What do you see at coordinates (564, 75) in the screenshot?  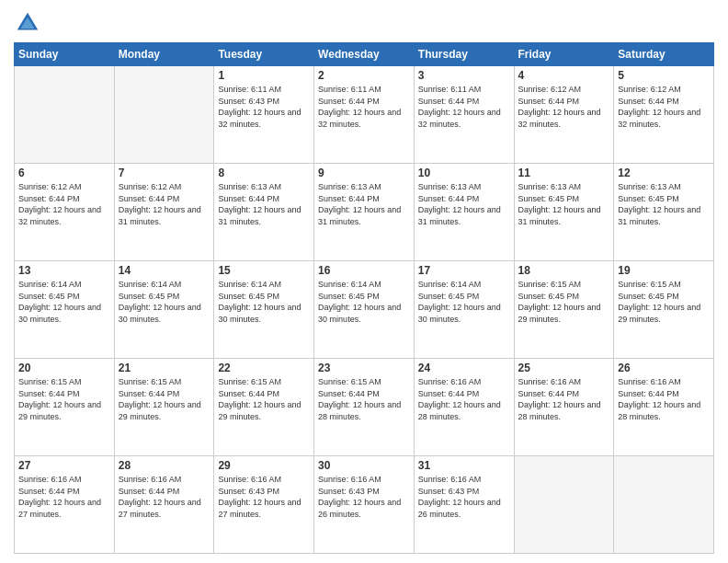 I see `day-number: 4` at bounding box center [564, 75].